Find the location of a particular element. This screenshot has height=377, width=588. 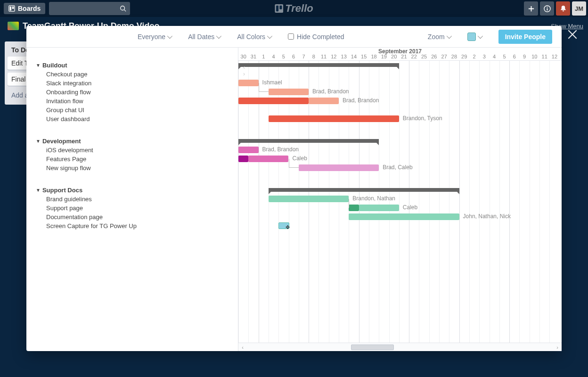

close-modal-button is located at coordinates (572, 35).